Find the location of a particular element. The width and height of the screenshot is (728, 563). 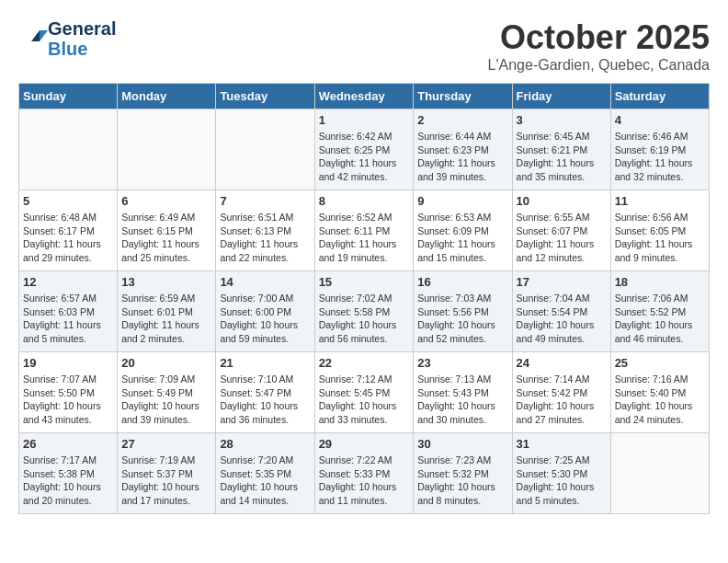

day-number: 20 is located at coordinates (166, 362).